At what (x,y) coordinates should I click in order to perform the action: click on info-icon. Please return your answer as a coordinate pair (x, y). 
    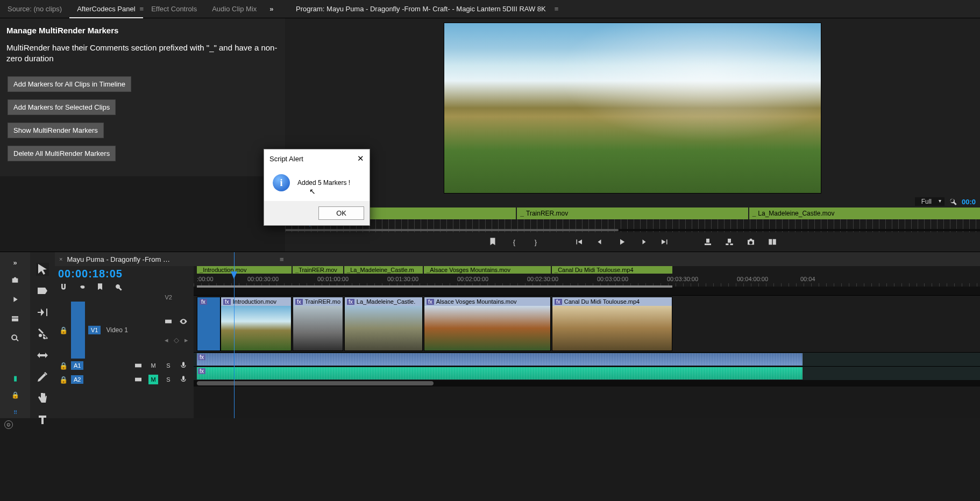
    Looking at the image, I should click on (15, 319).